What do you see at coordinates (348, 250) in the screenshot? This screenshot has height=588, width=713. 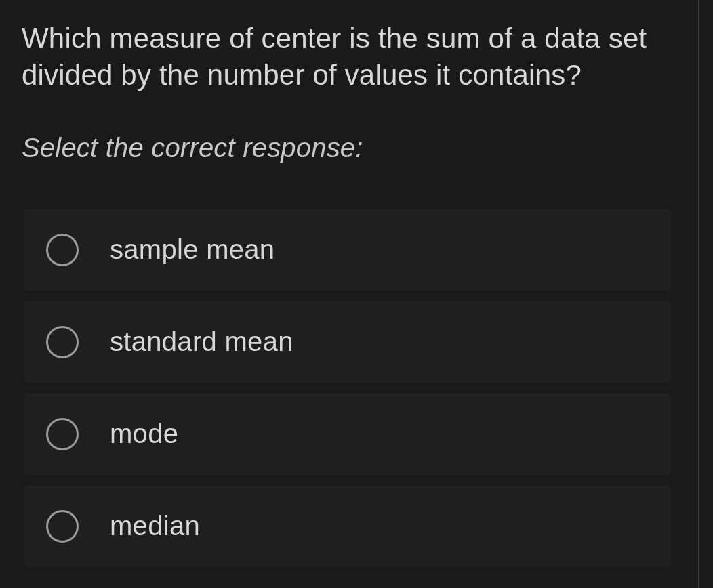 I see `option-sample-mean: sample mean` at bounding box center [348, 250].